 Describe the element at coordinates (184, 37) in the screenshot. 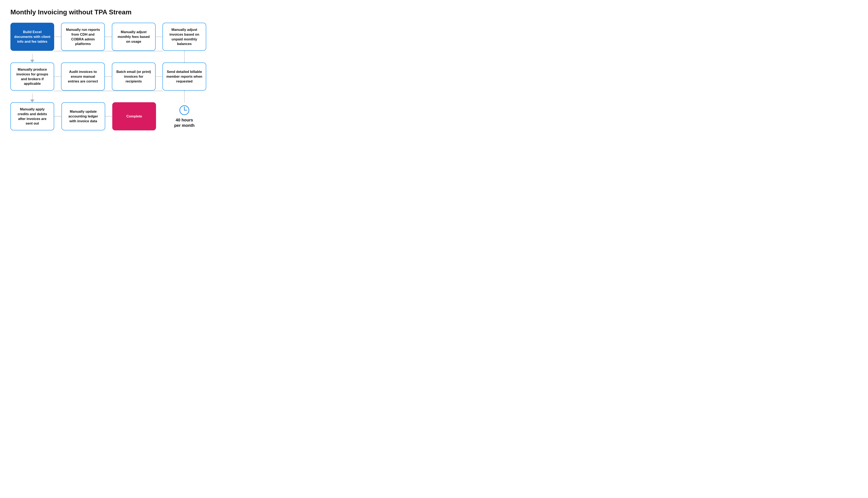

I see `node-adjust-invoices: Manually adjust invoices based on unpaid…` at that location.